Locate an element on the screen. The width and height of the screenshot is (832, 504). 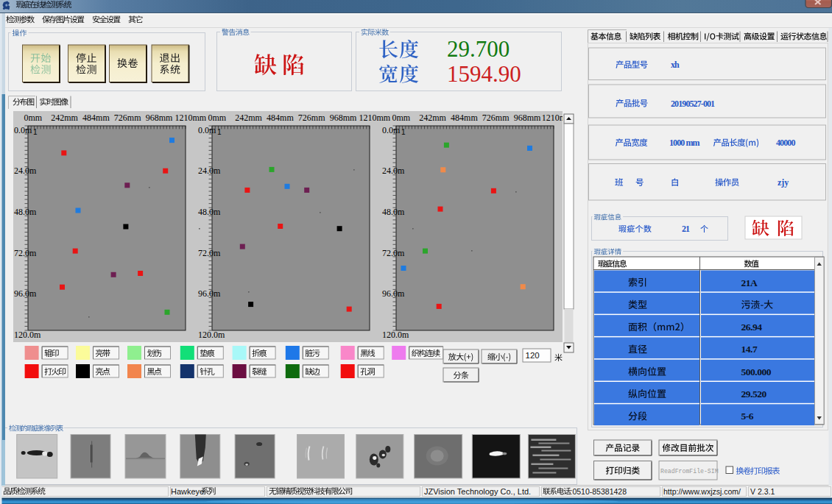
svg-text: 14.7 is located at coordinates (750, 349).